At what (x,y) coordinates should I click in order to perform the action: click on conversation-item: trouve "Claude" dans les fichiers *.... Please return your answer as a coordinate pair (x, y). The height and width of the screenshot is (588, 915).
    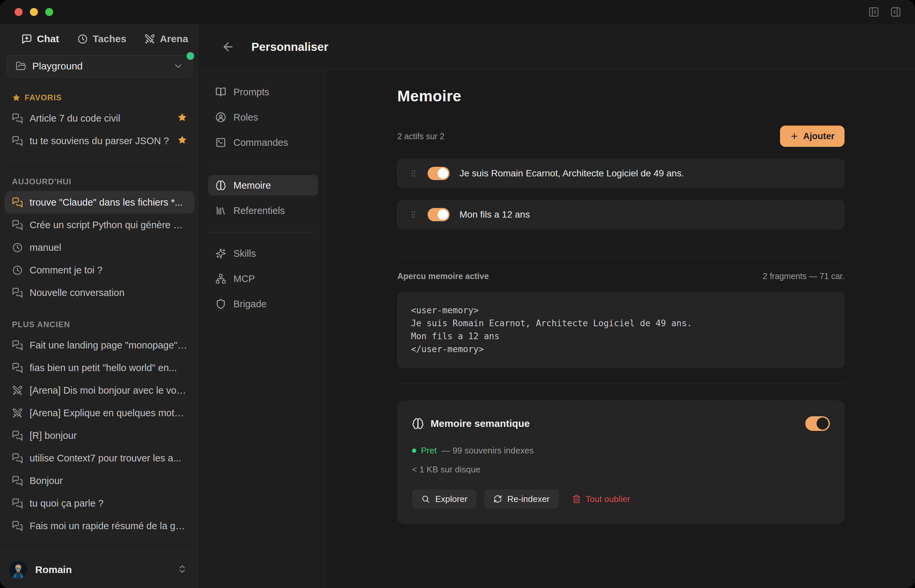
    Looking at the image, I should click on (99, 202).